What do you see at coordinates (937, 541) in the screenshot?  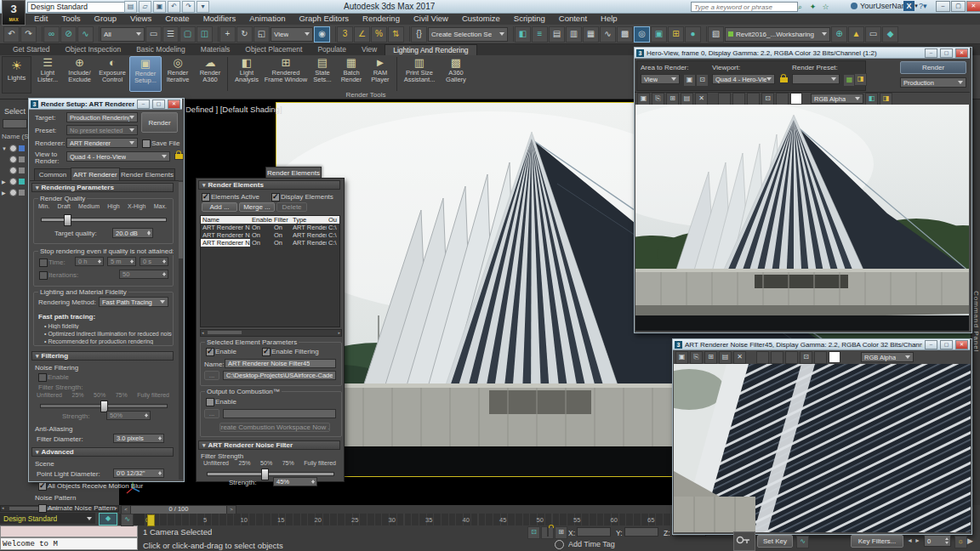 I see `current-frame-field: 0` at bounding box center [937, 541].